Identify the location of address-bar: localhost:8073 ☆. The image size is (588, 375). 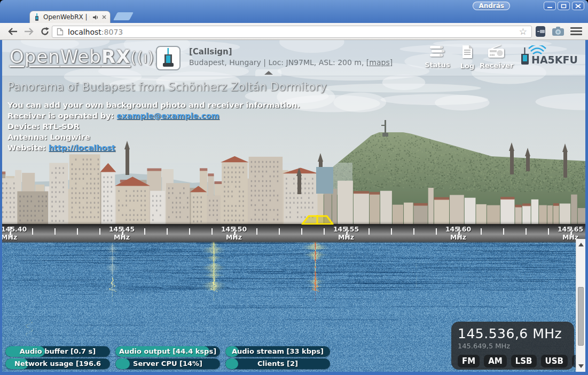
(292, 32).